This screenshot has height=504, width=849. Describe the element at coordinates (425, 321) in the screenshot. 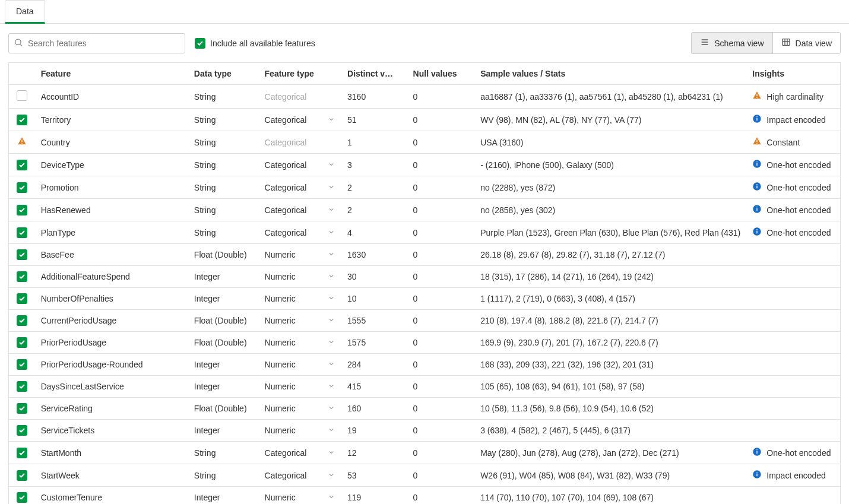

I see `table-row: CurrentPeriodUsageFloat (Double)Numeric1…` at that location.